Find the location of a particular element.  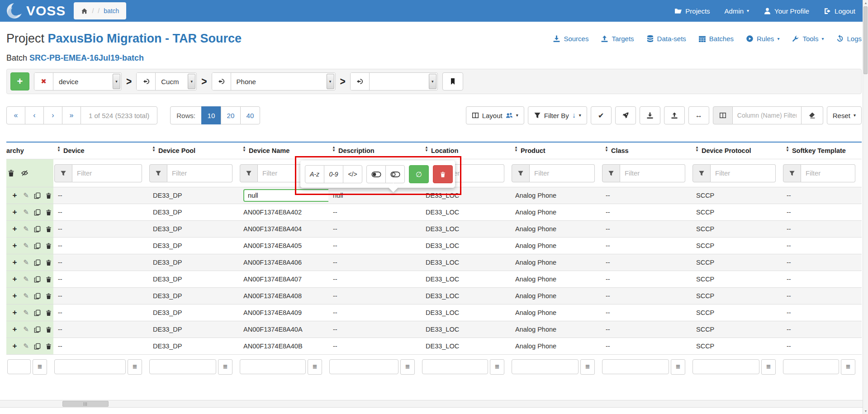

navbar-link-your-profile: Your Profile is located at coordinates (786, 11).